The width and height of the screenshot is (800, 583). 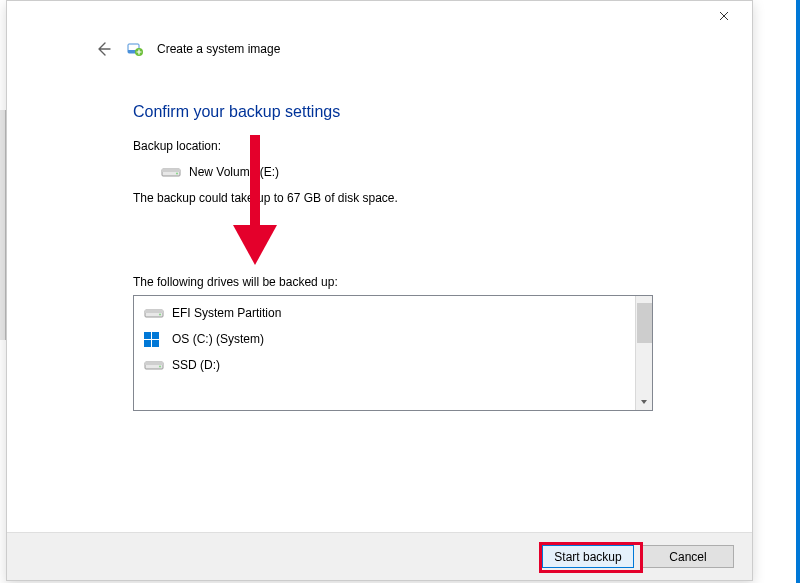 I want to click on backup-location-label: Backup location:, so click(x=394, y=146).